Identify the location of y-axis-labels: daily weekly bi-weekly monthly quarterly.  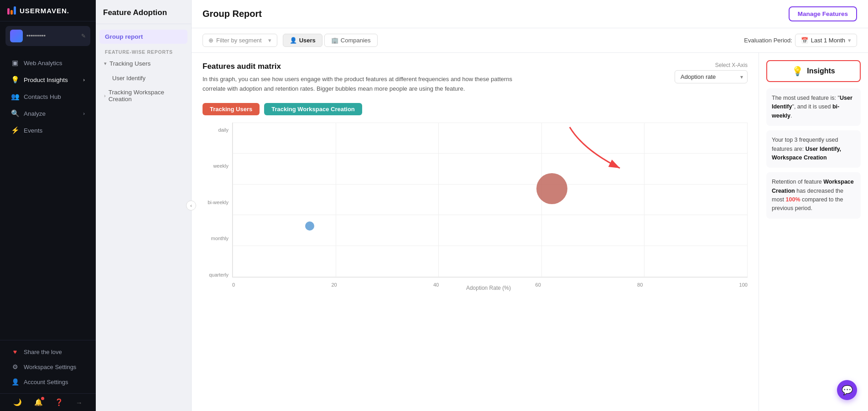
(217, 200).